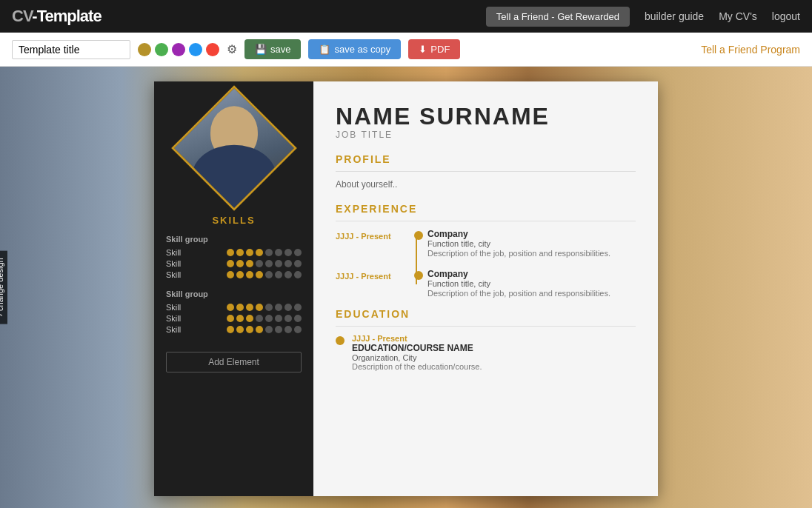 The width and height of the screenshot is (812, 508). What do you see at coordinates (354, 49) in the screenshot?
I see `save-as-copy-button: 📋 save as copy` at bounding box center [354, 49].